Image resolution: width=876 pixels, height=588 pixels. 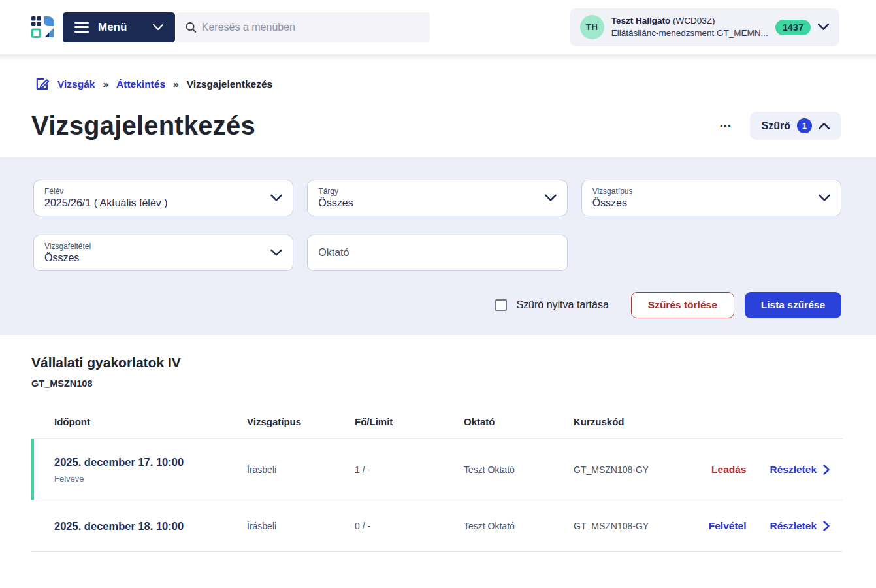 What do you see at coordinates (437, 525) in the screenshot?
I see `table-row: 2025. december 18. 10:00 Írásbeli 0 / - …` at bounding box center [437, 525].